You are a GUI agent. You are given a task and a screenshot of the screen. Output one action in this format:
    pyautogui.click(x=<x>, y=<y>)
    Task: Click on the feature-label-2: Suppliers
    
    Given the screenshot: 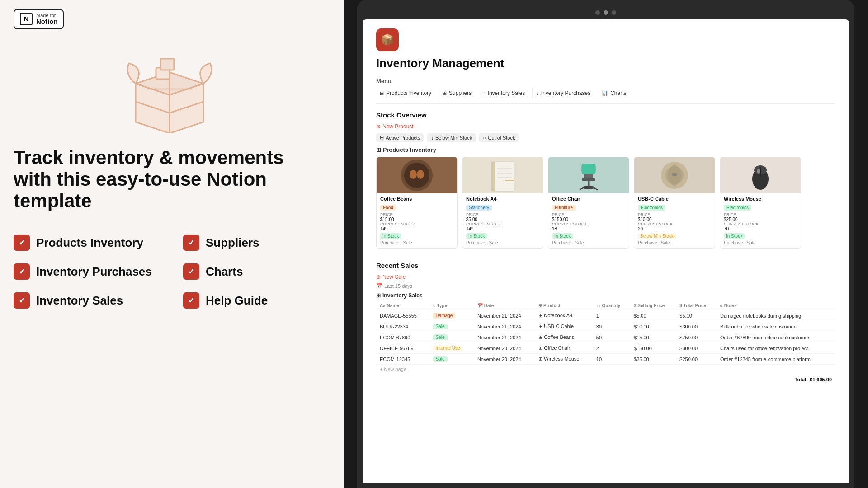 What is the action you would take?
    pyautogui.click(x=232, y=243)
    